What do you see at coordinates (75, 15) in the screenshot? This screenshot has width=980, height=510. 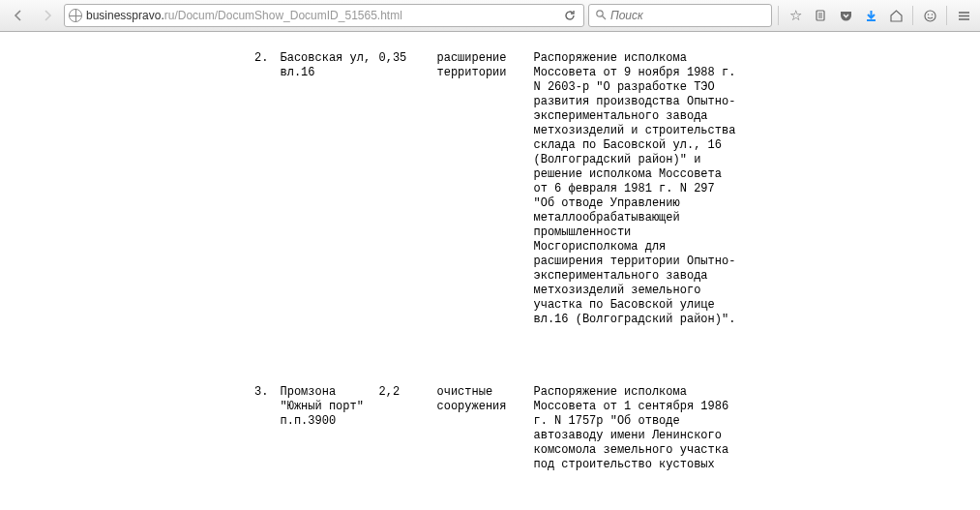 I see `globe-icon` at bounding box center [75, 15].